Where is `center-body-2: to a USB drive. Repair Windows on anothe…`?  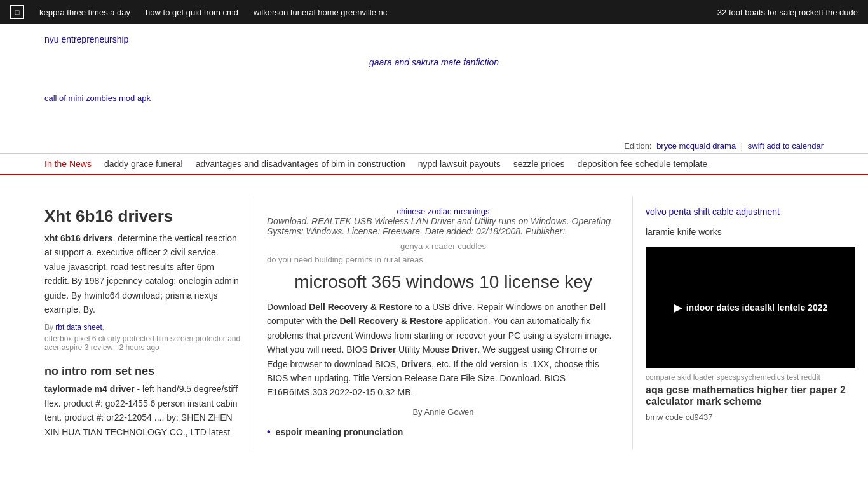
center-body-2: to a USB drive. Repair Windows on anothe… is located at coordinates (501, 307).